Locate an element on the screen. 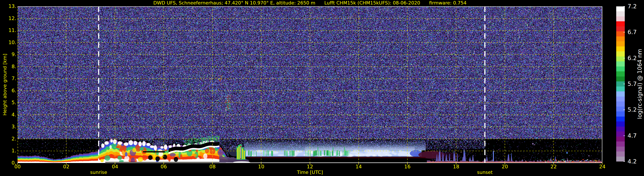 Image resolution: width=644 pixels, height=176 pixels. y-tick-label: 1. is located at coordinates (8, 151).